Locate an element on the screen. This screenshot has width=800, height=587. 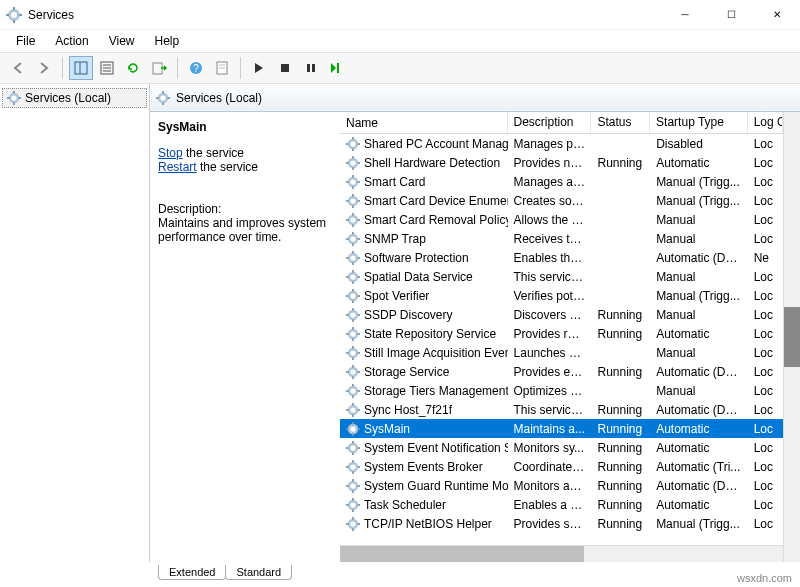
column-status: Status is located at coordinates (620, 122).